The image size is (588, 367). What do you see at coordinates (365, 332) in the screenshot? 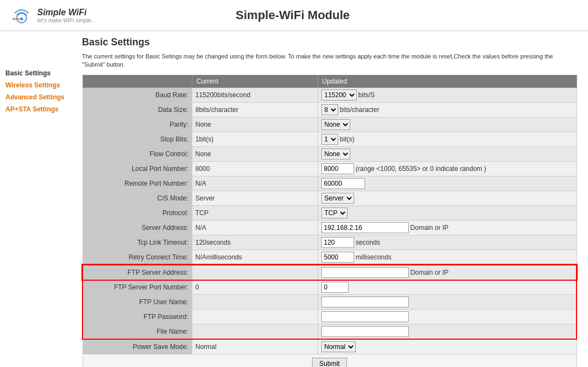
I see `ftp-filename-input` at bounding box center [365, 332].